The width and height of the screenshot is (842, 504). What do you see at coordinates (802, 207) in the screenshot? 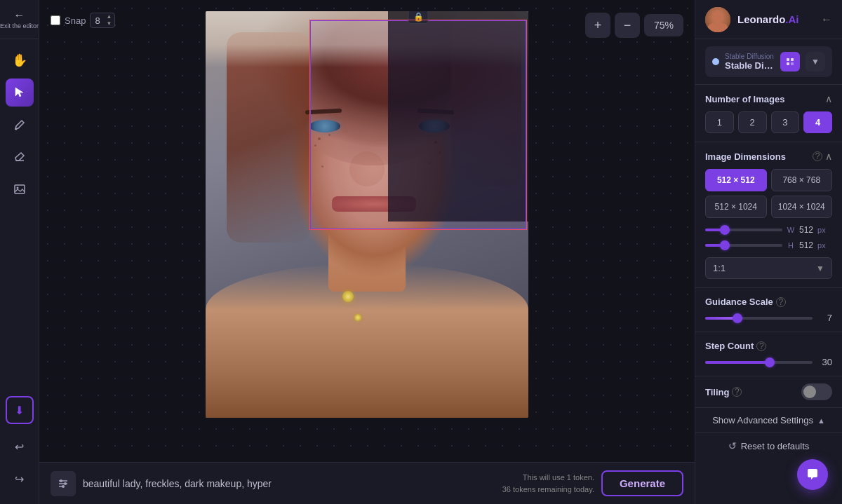
I see `dim-1024x1024: 1024 × 1024` at bounding box center [802, 207].